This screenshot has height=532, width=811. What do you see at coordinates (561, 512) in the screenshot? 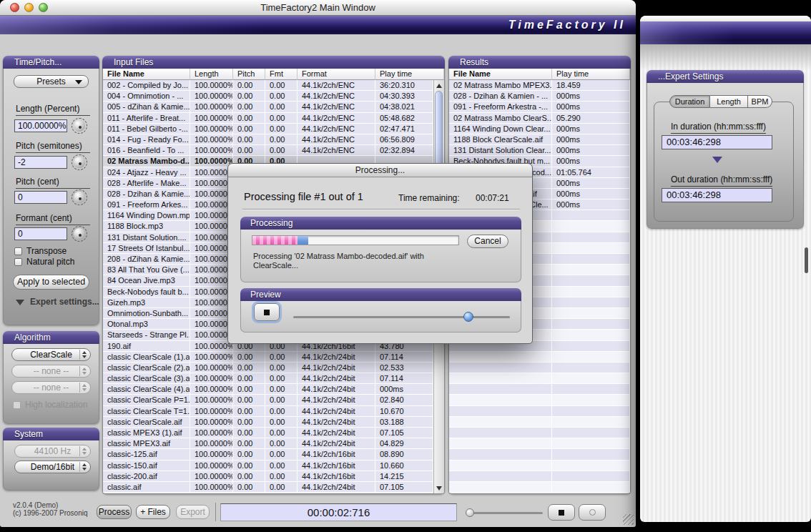
I see `stop-button` at bounding box center [561, 512].